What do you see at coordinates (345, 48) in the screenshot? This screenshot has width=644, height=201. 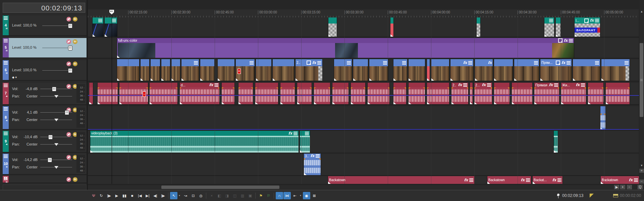 I see `clip-fullunccolor: full-unc-colorfx` at bounding box center [345, 48].